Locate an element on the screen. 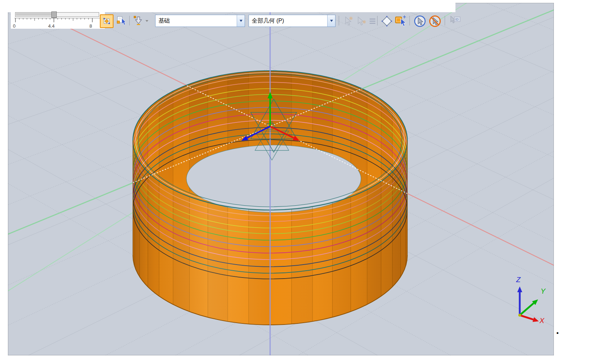 This screenshot has width=602, height=364. geometry-filter-dropdown-button is located at coordinates (331, 21).